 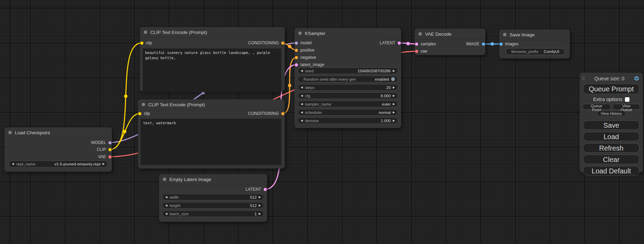 I want to click on widget-value: v1-5-pruned-emaonly.ckpt, so click(x=78, y=164).